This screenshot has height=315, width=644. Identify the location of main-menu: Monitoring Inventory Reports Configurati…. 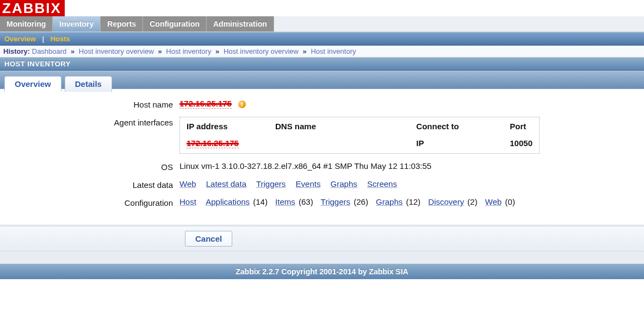
(322, 24).